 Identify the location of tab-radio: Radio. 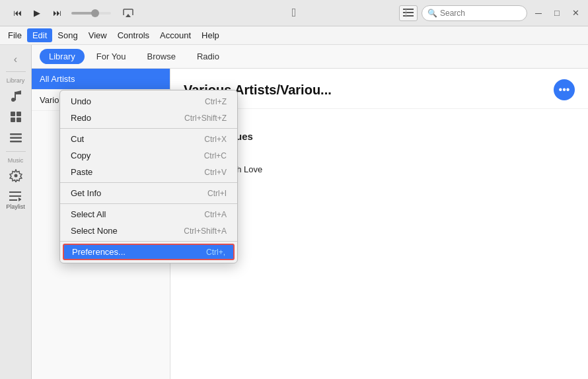
(208, 57).